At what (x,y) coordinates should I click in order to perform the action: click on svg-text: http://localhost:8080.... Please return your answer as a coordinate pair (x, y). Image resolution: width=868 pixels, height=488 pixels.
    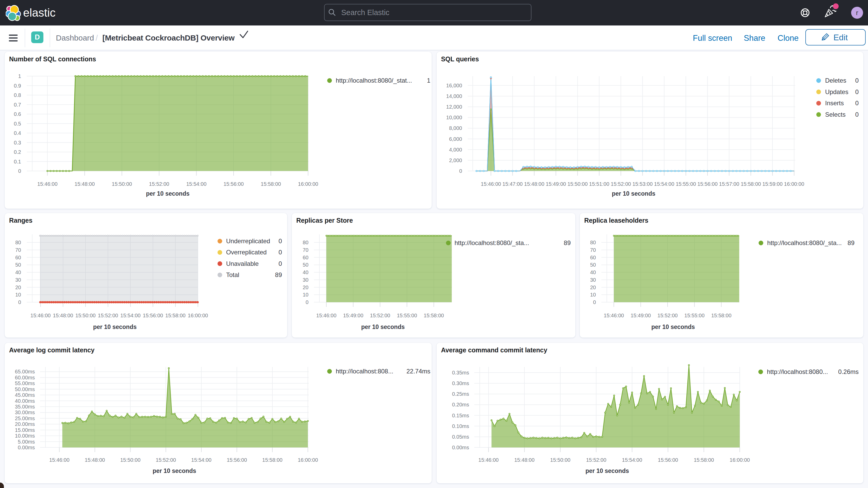
    Looking at the image, I should click on (797, 372).